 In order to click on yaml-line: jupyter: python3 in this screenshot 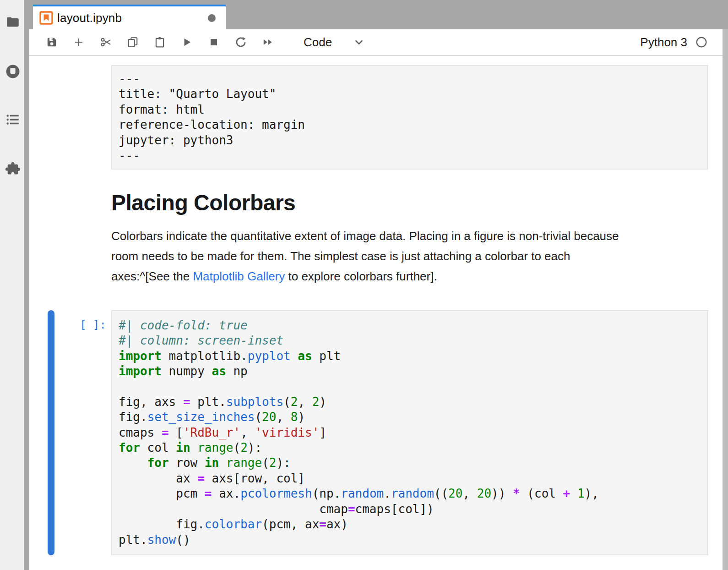, I will do `click(410, 140)`.